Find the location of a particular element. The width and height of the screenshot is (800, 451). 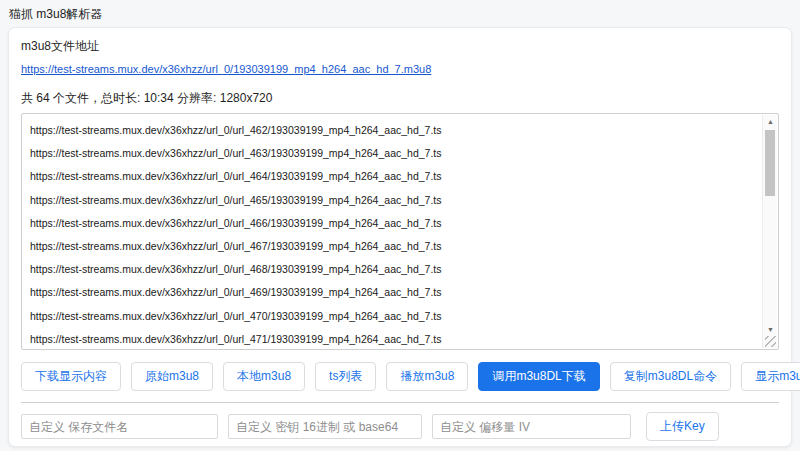

scrollbar-thumb is located at coordinates (770, 163).